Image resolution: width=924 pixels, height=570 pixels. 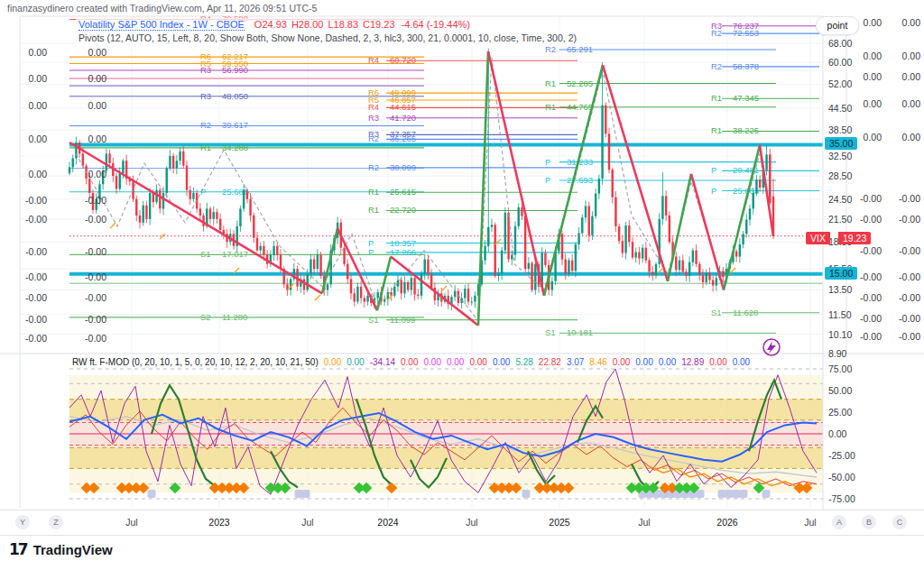 What do you see at coordinates (837, 354) in the screenshot?
I see `price-tick: 8.90` at bounding box center [837, 354].